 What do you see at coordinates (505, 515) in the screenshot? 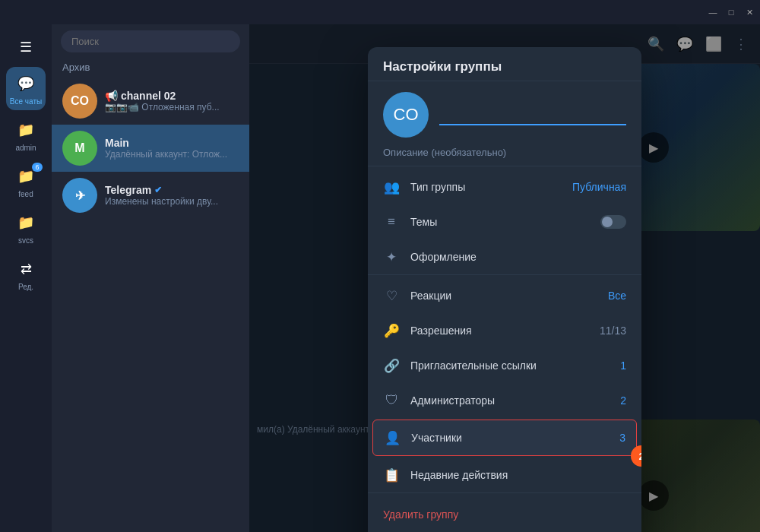
I see `delete-group-button: Удалить группу` at bounding box center [505, 515].